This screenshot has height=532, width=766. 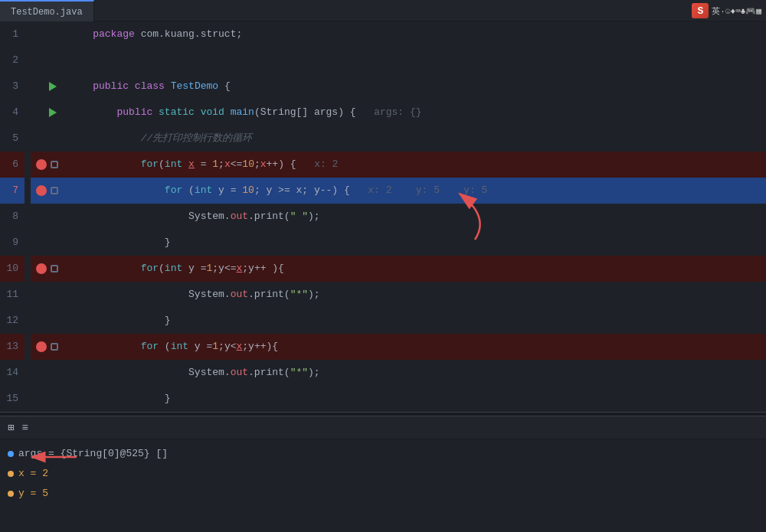 I want to click on debug-icon-2: ≡, so click(x=25, y=428).